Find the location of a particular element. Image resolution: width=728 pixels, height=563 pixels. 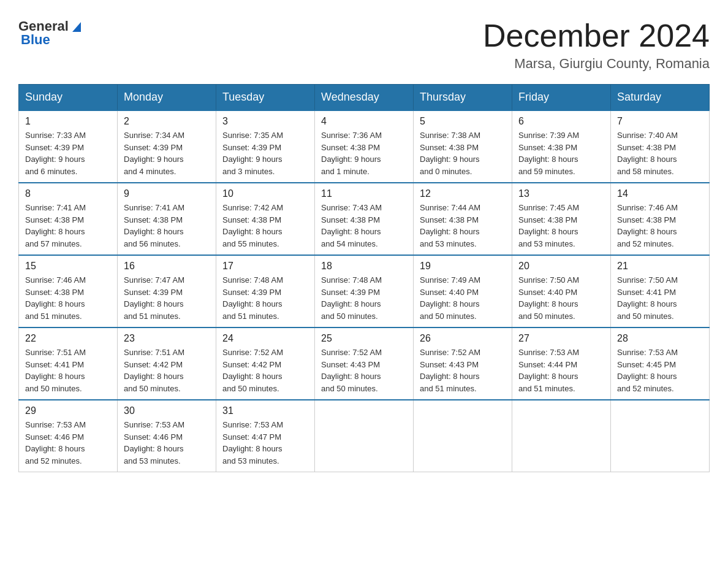

day-number: 20 is located at coordinates (561, 266).